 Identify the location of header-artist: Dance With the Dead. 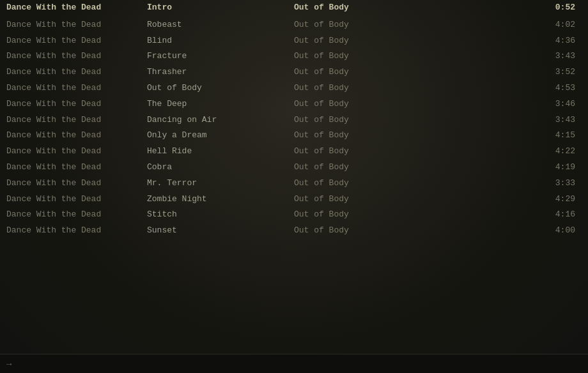
(77, 8).